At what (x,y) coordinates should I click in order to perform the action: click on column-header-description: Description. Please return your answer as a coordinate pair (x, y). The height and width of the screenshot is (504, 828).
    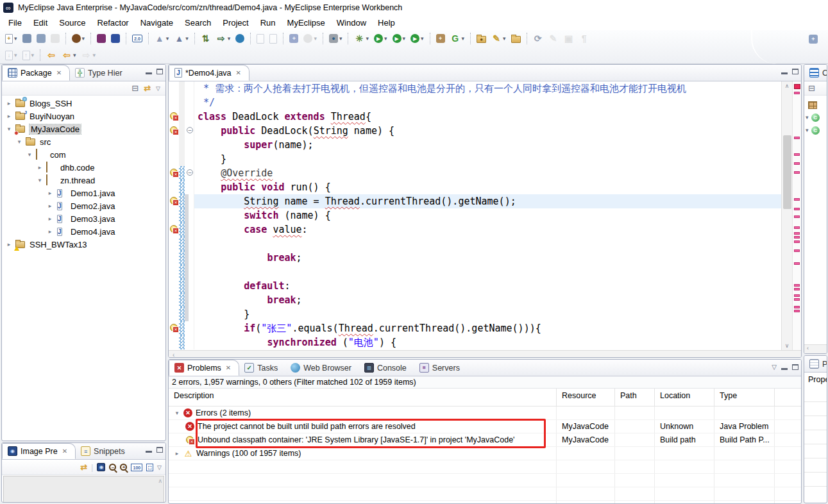
    Looking at the image, I should click on (363, 398).